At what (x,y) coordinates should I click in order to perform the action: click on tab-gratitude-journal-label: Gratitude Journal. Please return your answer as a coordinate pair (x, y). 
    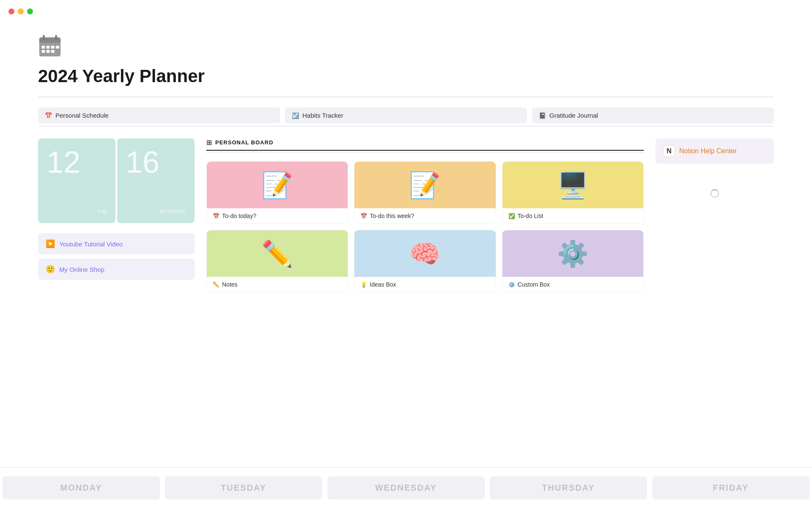
    Looking at the image, I should click on (573, 115).